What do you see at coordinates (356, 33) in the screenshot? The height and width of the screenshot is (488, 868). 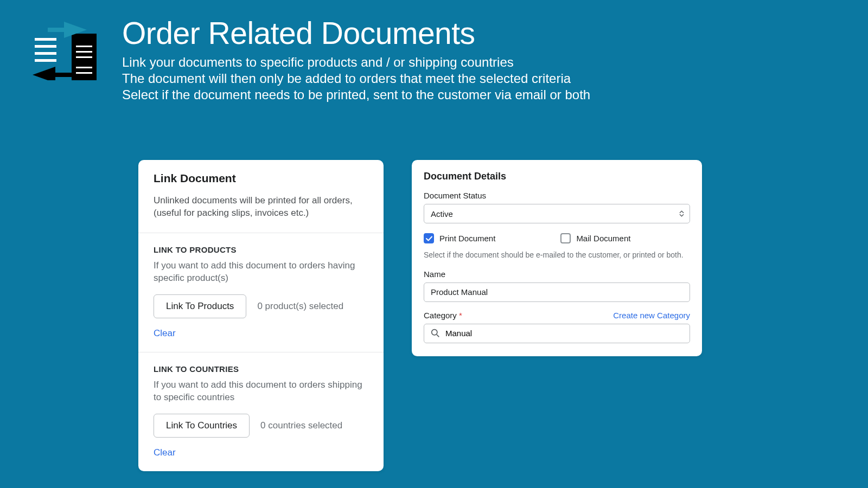 I see `page-title: Order Related Documents` at bounding box center [356, 33].